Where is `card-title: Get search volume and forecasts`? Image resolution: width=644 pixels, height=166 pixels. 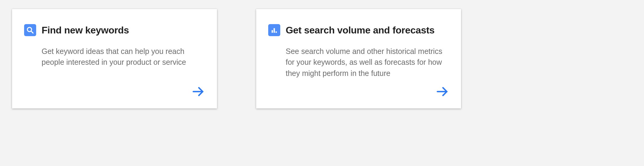 card-title: Get search volume and forecasts is located at coordinates (360, 30).